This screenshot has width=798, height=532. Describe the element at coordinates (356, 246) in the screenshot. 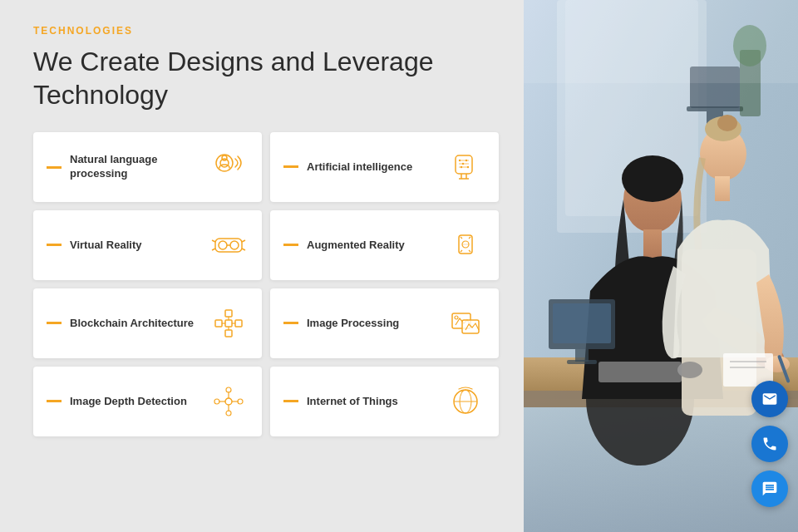

I see `card-title-ar: Augmented Reality` at that location.